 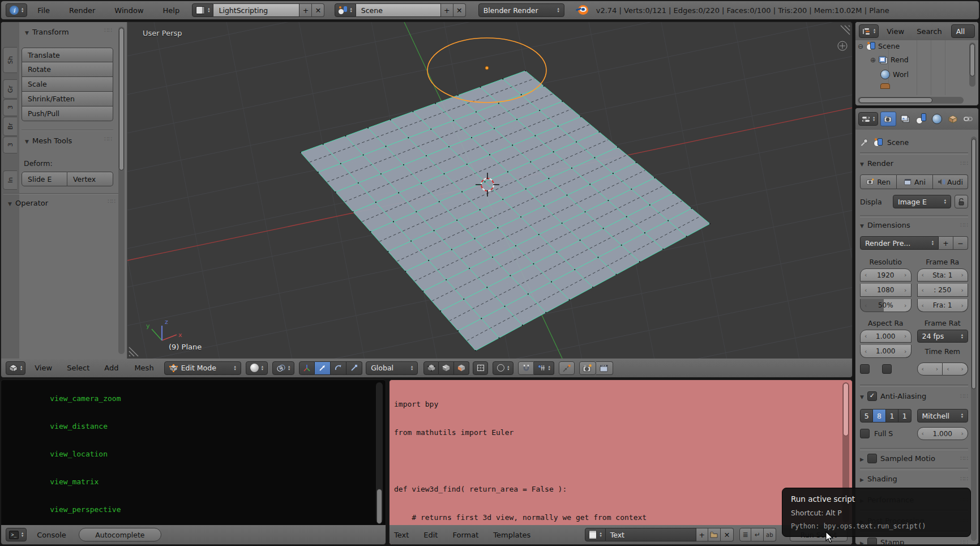 I want to click on translate-button: Translate, so click(x=67, y=55).